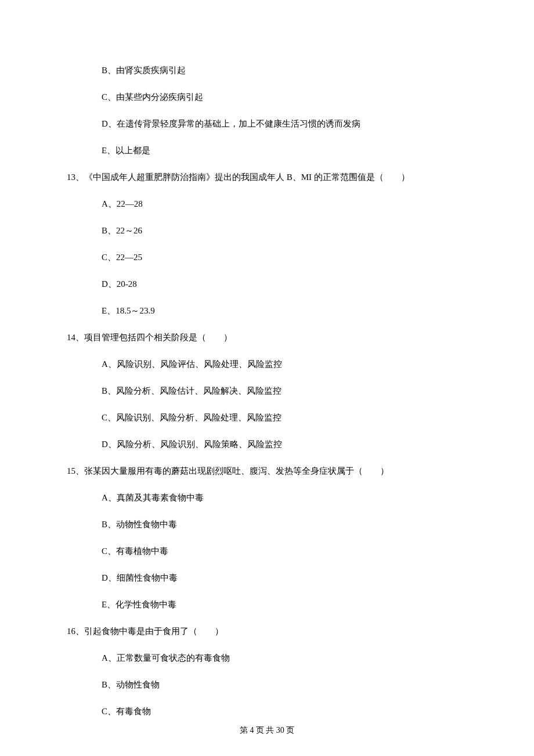  Describe the element at coordinates (267, 471) in the screenshot. I see `question-stem: 15、张某因大量服用有毒的蘑菇出现剧烈呕吐、腹泻、发热等全身症状属于（ ）` at that location.